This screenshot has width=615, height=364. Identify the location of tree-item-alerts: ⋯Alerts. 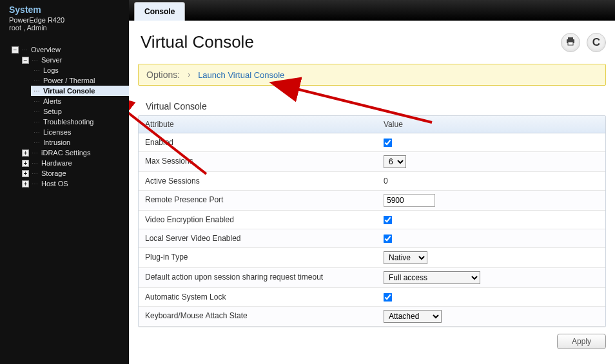
(80, 101).